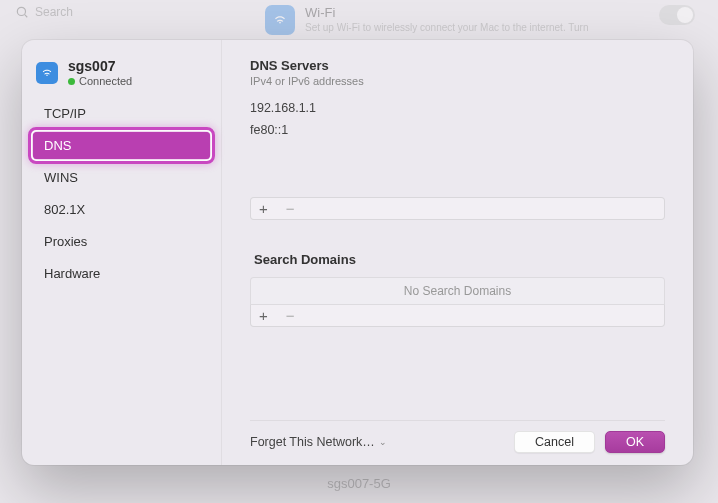  What do you see at coordinates (458, 108) in the screenshot?
I see `dns-server-row: 192.168.1.1` at bounding box center [458, 108].